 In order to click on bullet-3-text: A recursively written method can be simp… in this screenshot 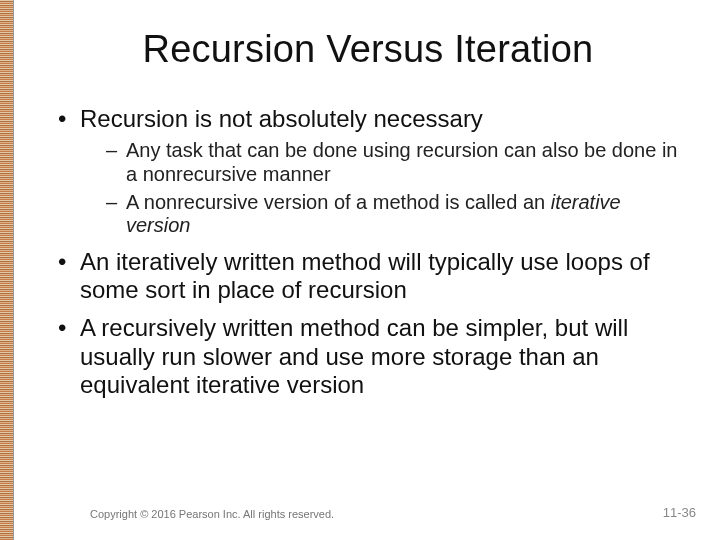, I will do `click(354, 356)`.